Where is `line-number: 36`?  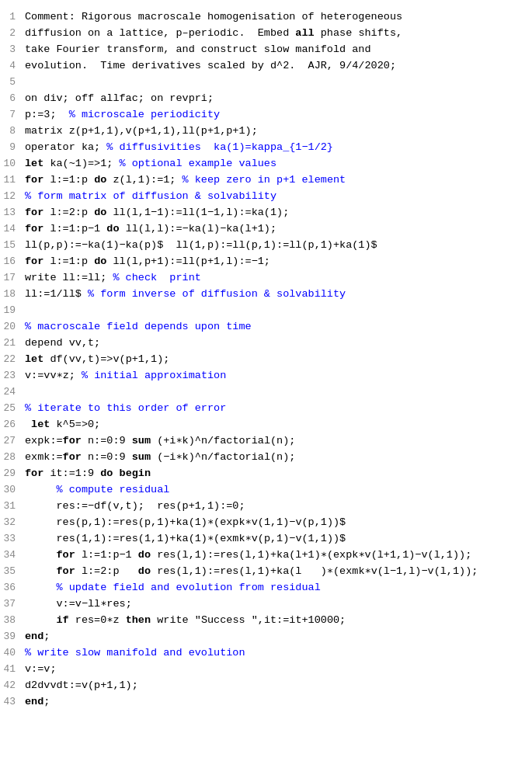 line-number: 36 is located at coordinates (11, 588).